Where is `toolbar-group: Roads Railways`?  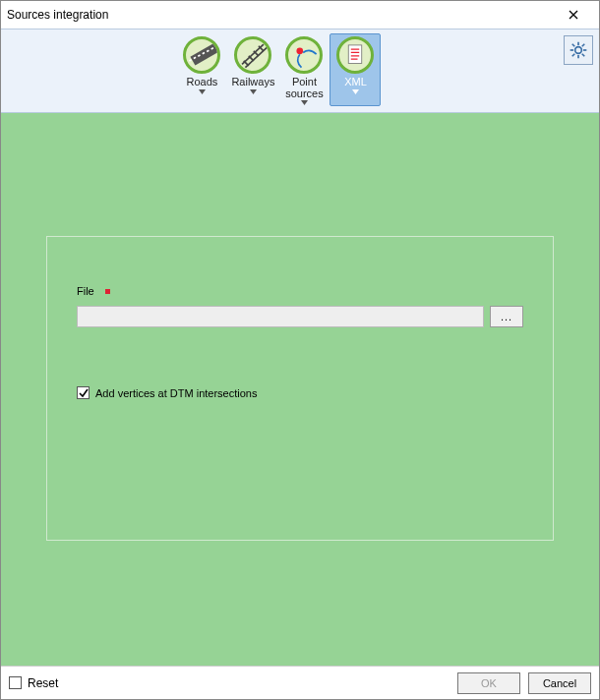
toolbar-group: Roads Railways is located at coordinates (278, 70).